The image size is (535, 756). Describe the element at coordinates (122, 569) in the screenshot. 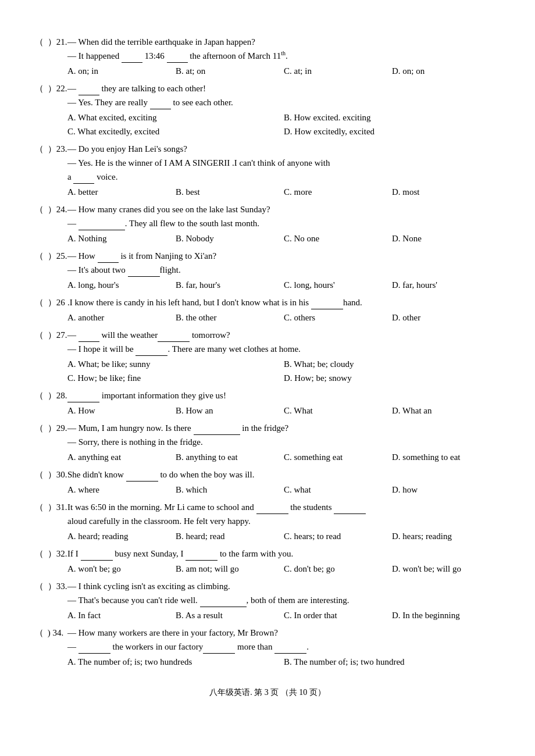

I see `option-32-a: A. won't be; go` at that location.